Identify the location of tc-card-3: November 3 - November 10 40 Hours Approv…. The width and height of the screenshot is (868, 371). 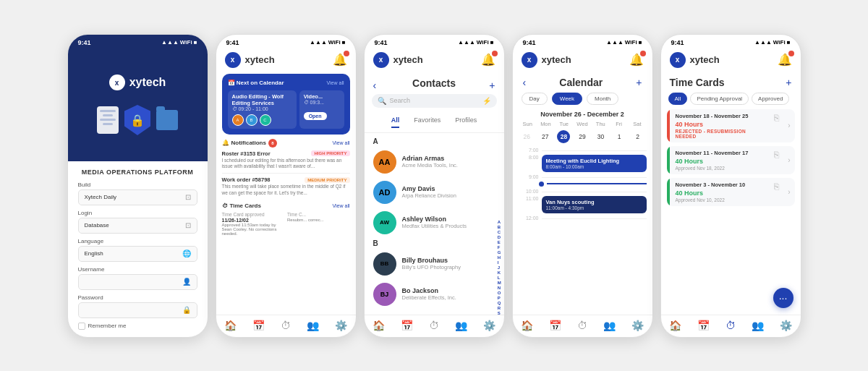
(731, 192).